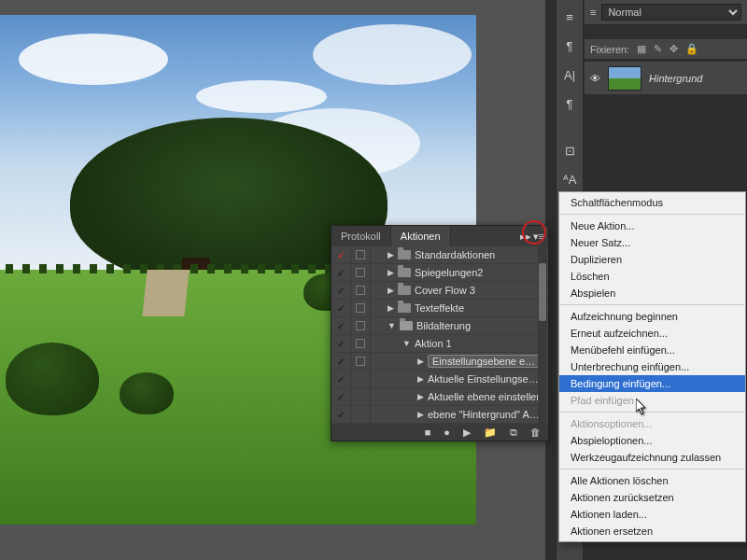 This screenshot has height=560, width=747. Describe the element at coordinates (652, 497) in the screenshot. I see `menu-item: Aktionen zurücksetzen` at that location.